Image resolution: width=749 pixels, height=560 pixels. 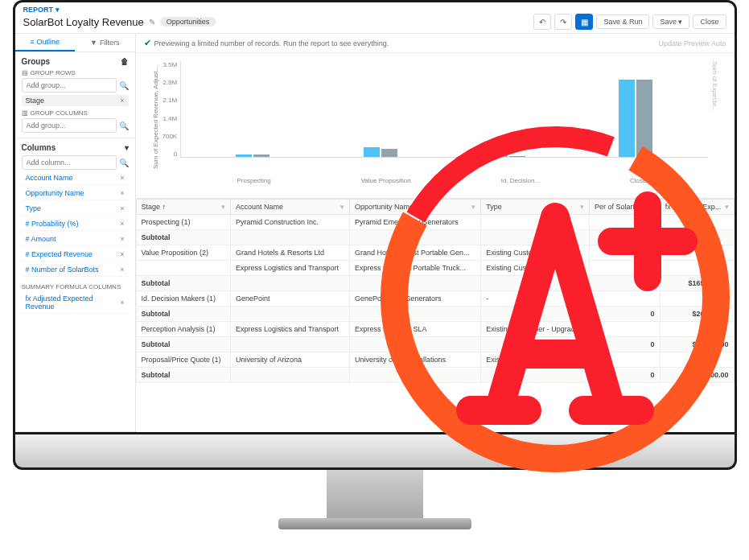 What do you see at coordinates (127, 148) in the screenshot?
I see `chevron-down-icon: ▾` at bounding box center [127, 148].